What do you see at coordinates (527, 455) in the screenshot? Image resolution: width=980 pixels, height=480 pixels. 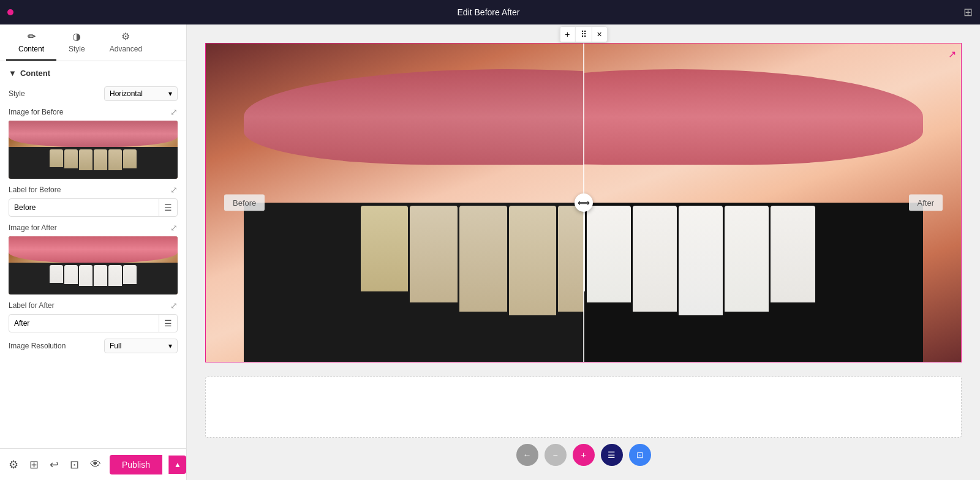 I see `floating-icon-1: ←` at bounding box center [527, 455].